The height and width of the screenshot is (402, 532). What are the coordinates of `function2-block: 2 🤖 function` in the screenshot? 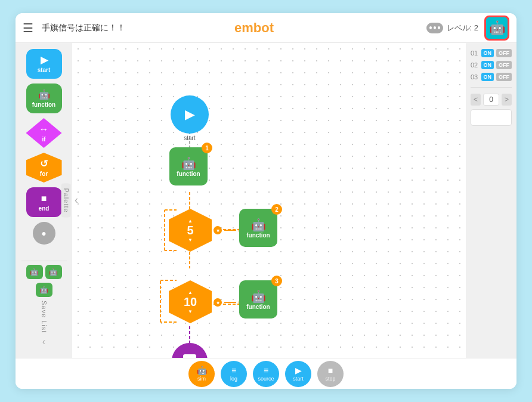 It's located at (258, 228).